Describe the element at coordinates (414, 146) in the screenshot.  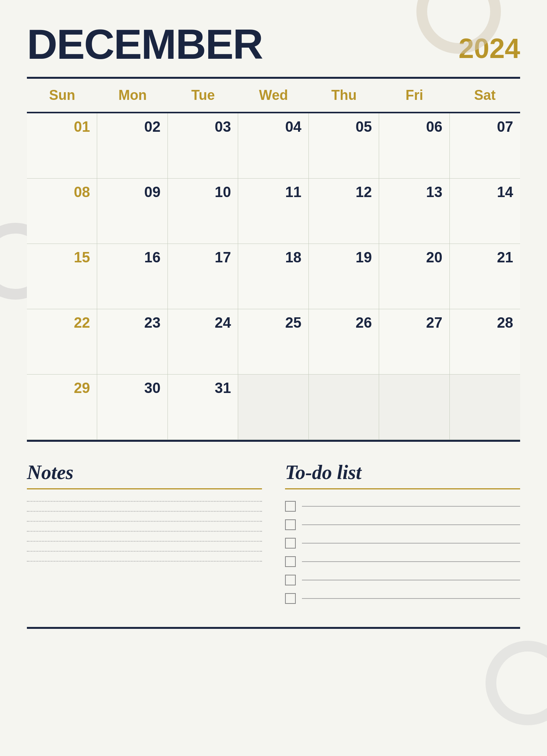
I see `table-row: 06` at that location.